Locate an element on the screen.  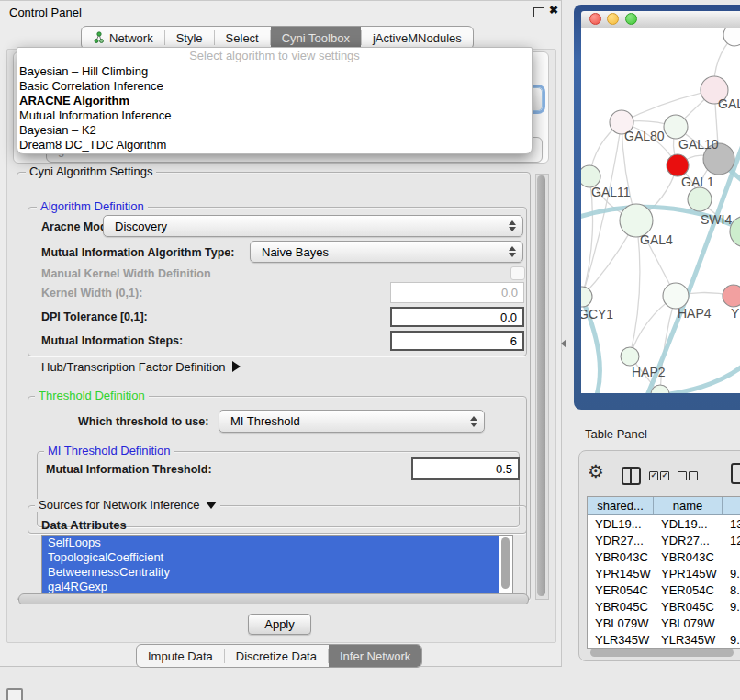
mi-type-combo: Naive Bayes is located at coordinates (387, 252).